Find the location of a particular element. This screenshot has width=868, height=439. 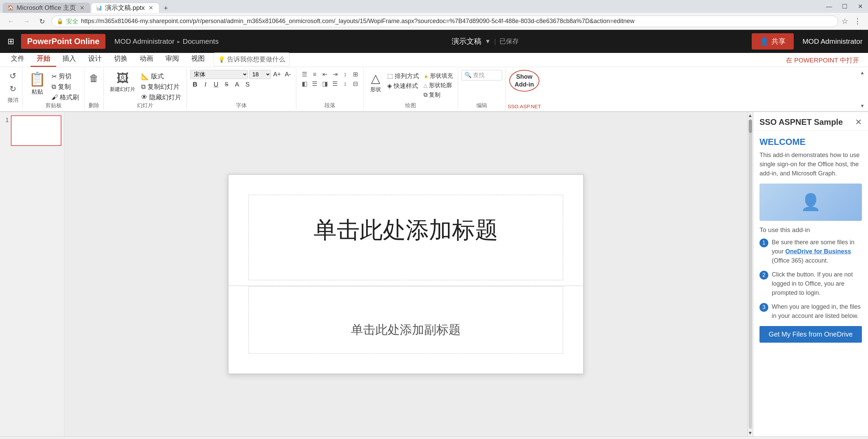

list-numbered-button: ≡ is located at coordinates (315, 74).